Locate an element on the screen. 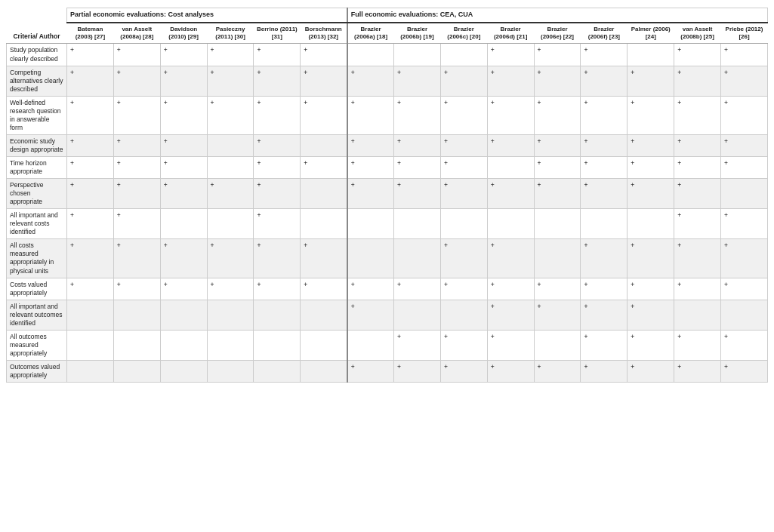 The image size is (774, 532). cell-full-brazier2006e is located at coordinates (557, 224).